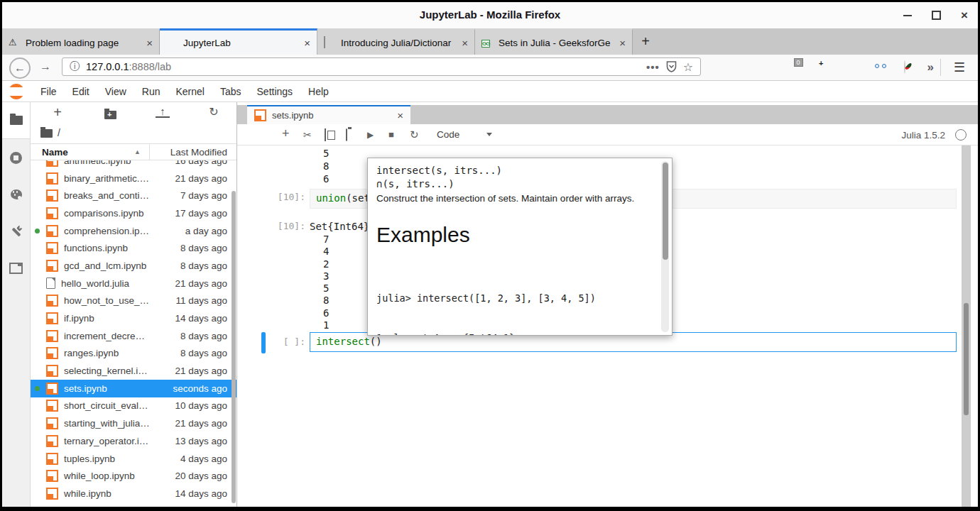  I want to click on chevron-down-icon, so click(489, 135).